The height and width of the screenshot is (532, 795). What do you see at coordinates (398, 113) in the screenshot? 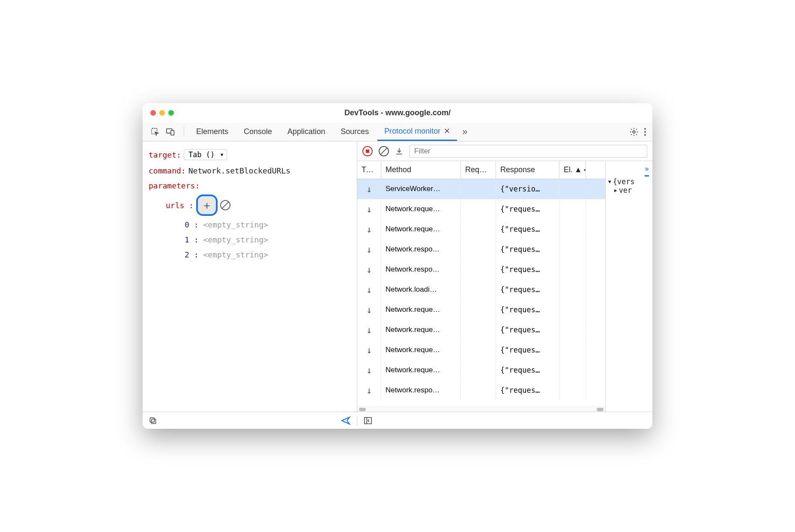
I see `window-title: DevTools - www.google.com/` at bounding box center [398, 113].